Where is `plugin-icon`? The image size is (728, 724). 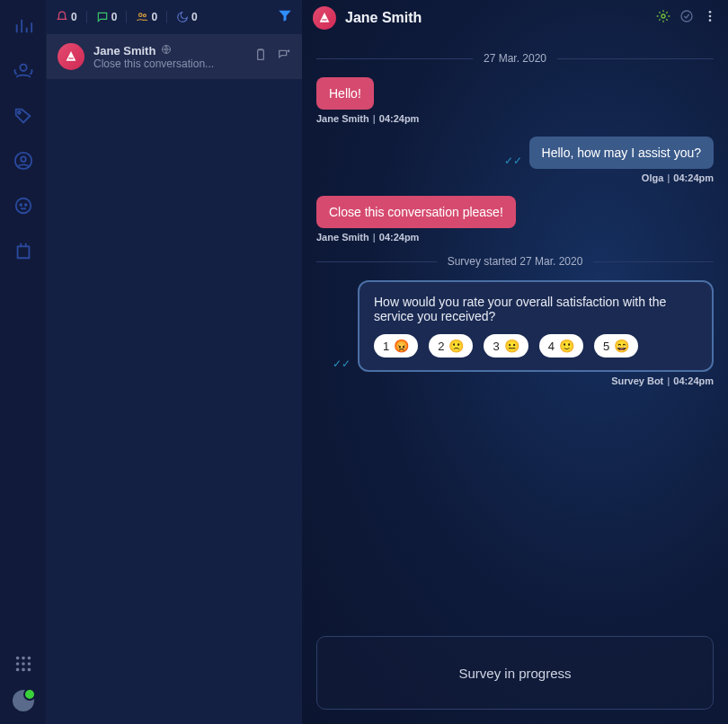
plugin-icon is located at coordinates (23, 251).